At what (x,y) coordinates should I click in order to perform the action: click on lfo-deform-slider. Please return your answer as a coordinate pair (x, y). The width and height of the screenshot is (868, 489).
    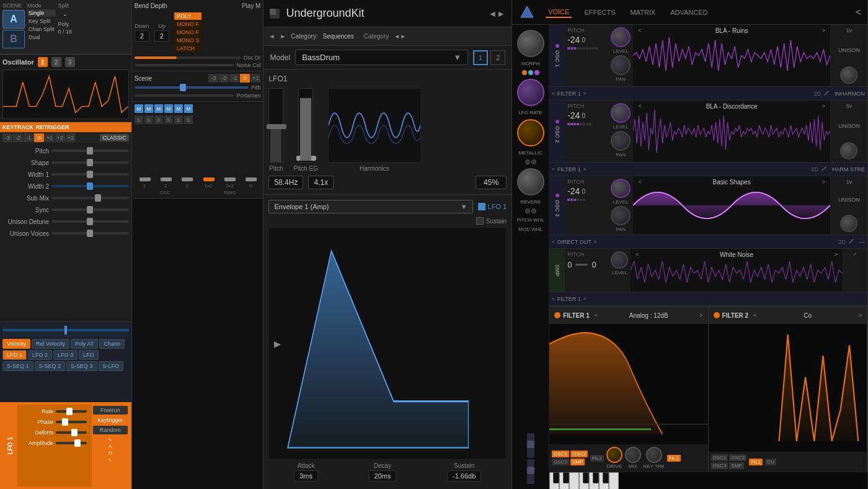
    Looking at the image, I should click on (71, 433).